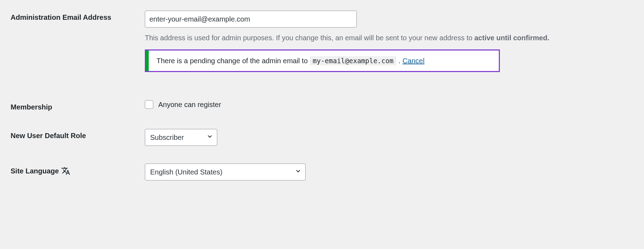 The height and width of the screenshot is (249, 644). Describe the element at coordinates (232, 61) in the screenshot. I see `notice-text: There is a pending change of the admin e…` at that location.